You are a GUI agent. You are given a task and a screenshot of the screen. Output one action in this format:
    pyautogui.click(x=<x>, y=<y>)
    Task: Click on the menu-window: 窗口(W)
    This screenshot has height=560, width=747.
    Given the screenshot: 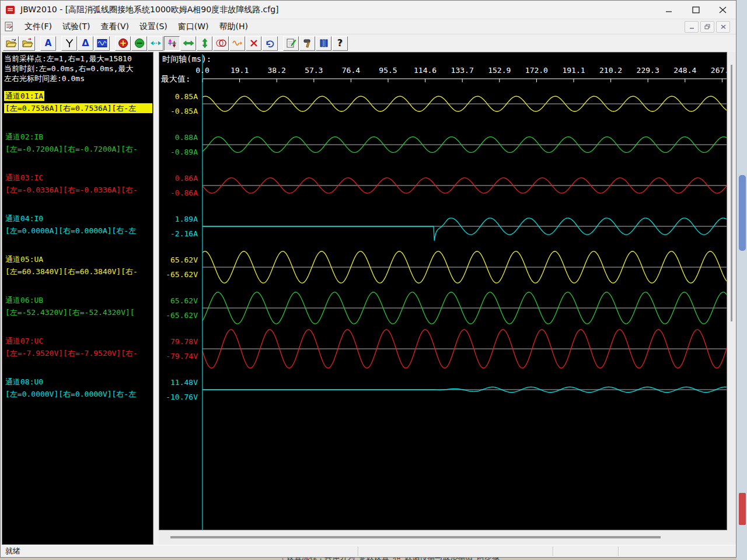 What is the action you would take?
    pyautogui.click(x=194, y=27)
    